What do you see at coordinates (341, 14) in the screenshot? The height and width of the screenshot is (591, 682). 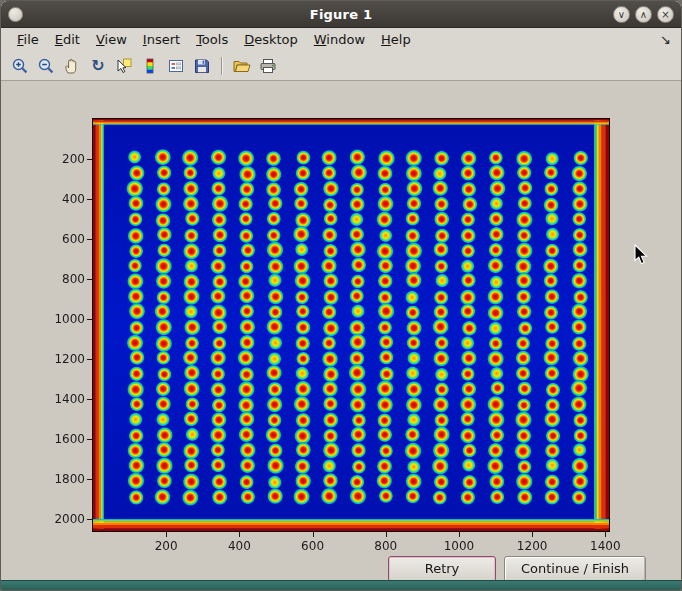 I see `titlebar: Figure 1 ∨ ∧ ×` at bounding box center [341, 14].